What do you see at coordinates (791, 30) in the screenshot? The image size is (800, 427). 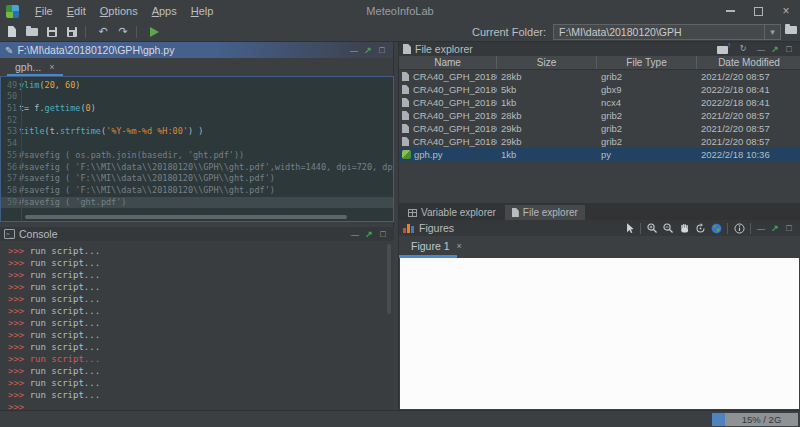 I see `browse-folder-button` at bounding box center [791, 30].